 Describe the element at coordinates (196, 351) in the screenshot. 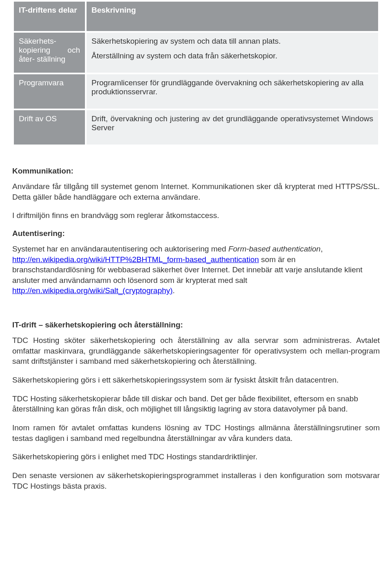

I see `paragraph: TDC Hosting sköter säkerhetskopiering oc…` at that location.